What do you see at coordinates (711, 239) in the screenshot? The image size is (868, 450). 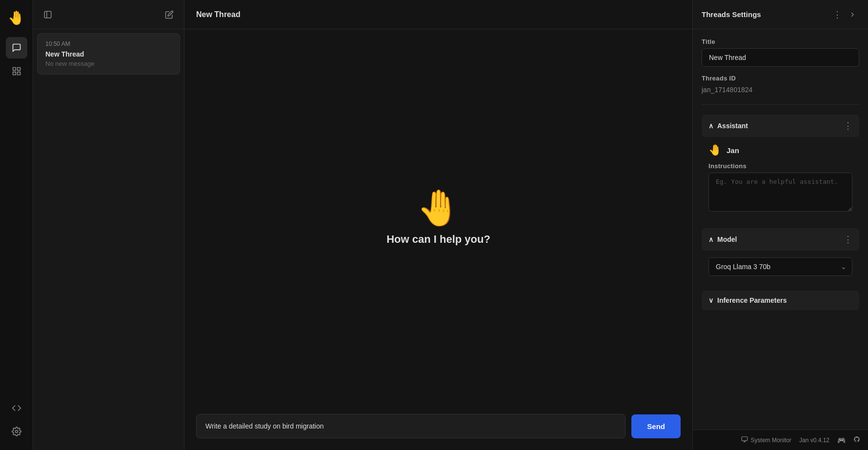 I see `chevron-up-icon-model: ∧` at bounding box center [711, 239].